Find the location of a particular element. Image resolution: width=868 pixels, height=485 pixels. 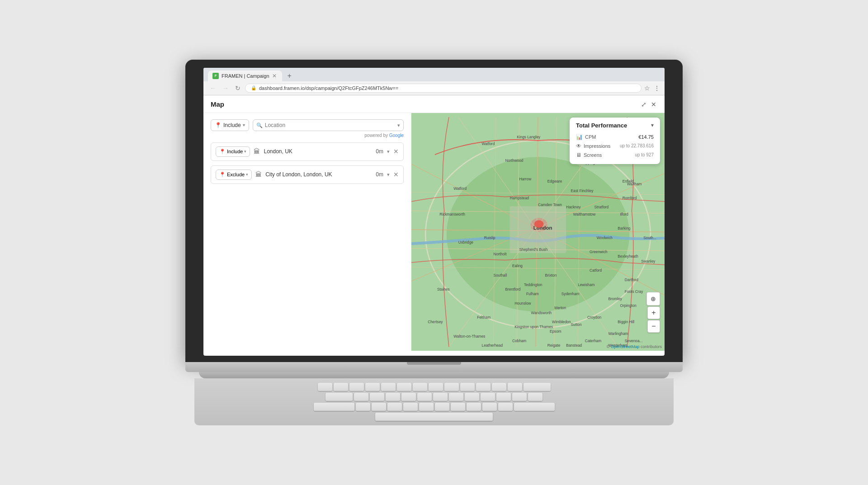

svg-text: Catford is located at coordinates (596, 270).